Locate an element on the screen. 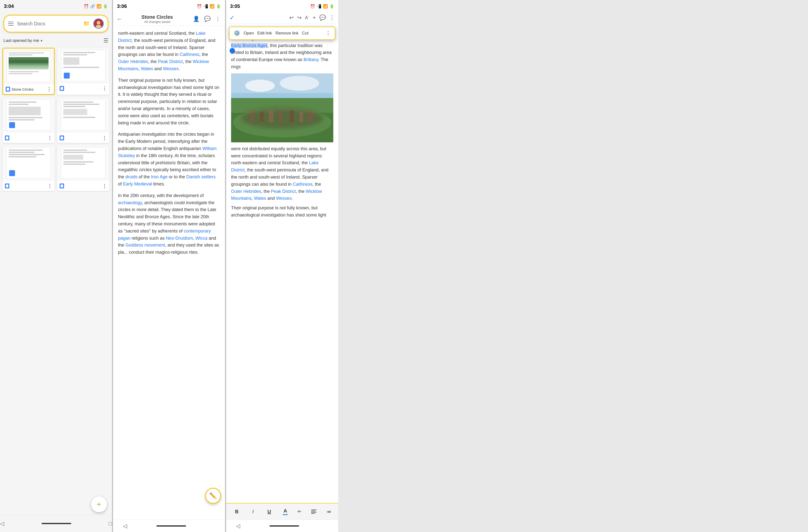  time-3: 3:05 is located at coordinates (235, 6).